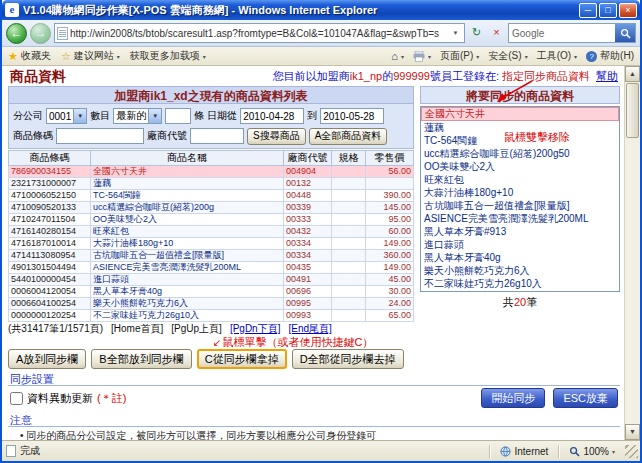  What do you see at coordinates (352, 116) in the screenshot?
I see `date-to-input` at bounding box center [352, 116].